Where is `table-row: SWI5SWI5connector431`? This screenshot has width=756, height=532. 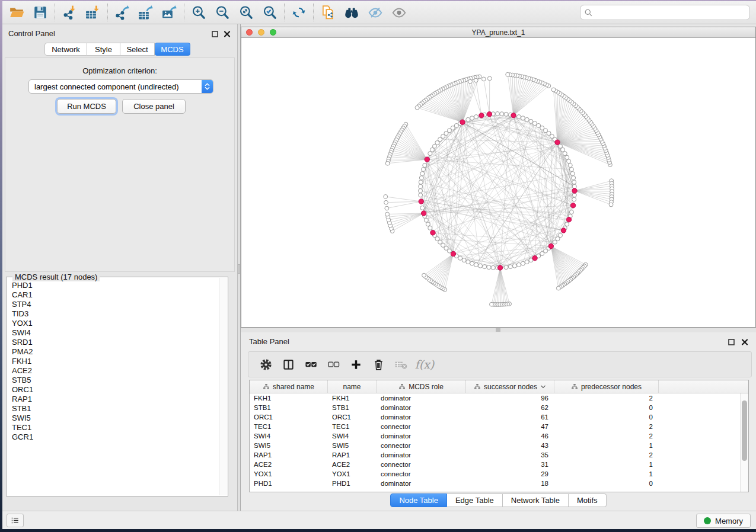 table-row: SWI5SWI5connector431 is located at coordinates (499, 446).